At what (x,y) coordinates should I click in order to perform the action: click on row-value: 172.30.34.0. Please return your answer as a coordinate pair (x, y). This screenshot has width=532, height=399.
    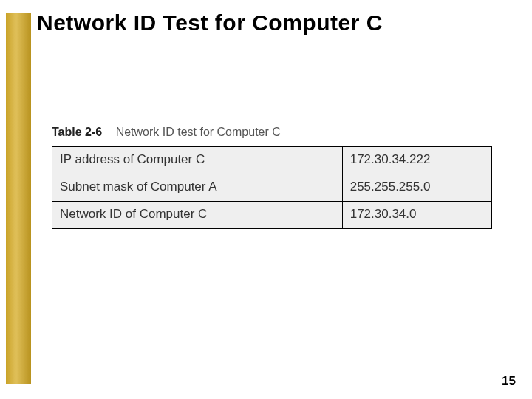
    Looking at the image, I should click on (417, 216).